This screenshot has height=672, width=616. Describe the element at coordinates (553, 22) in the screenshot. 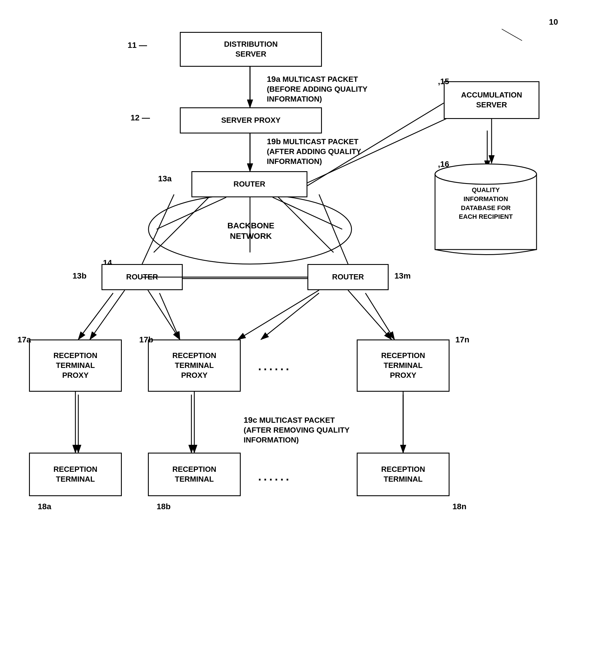

I see `ref-10: 10` at that location.